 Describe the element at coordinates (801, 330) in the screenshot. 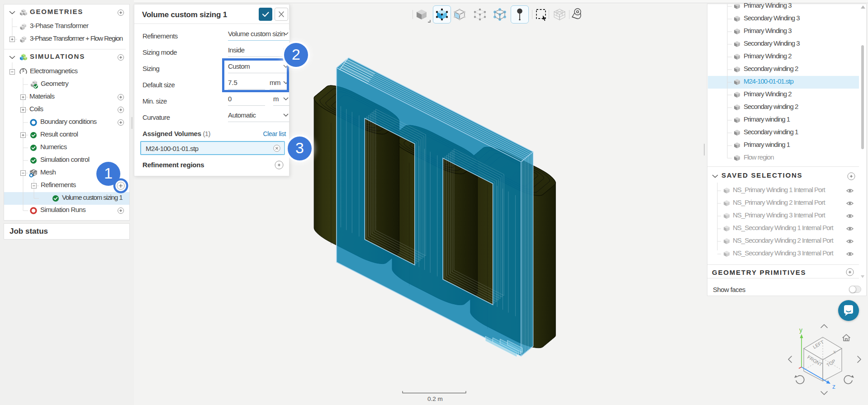

I see `svg-text: y` at that location.